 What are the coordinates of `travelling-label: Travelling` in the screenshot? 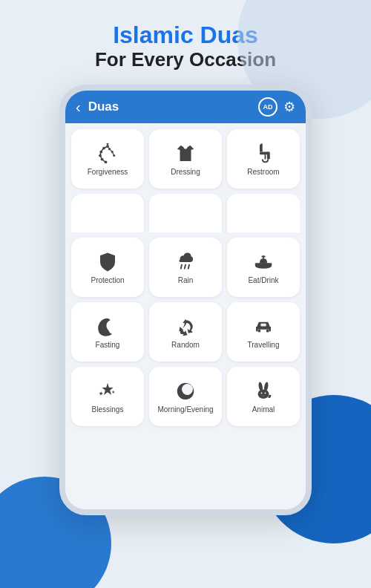 It's located at (264, 345).